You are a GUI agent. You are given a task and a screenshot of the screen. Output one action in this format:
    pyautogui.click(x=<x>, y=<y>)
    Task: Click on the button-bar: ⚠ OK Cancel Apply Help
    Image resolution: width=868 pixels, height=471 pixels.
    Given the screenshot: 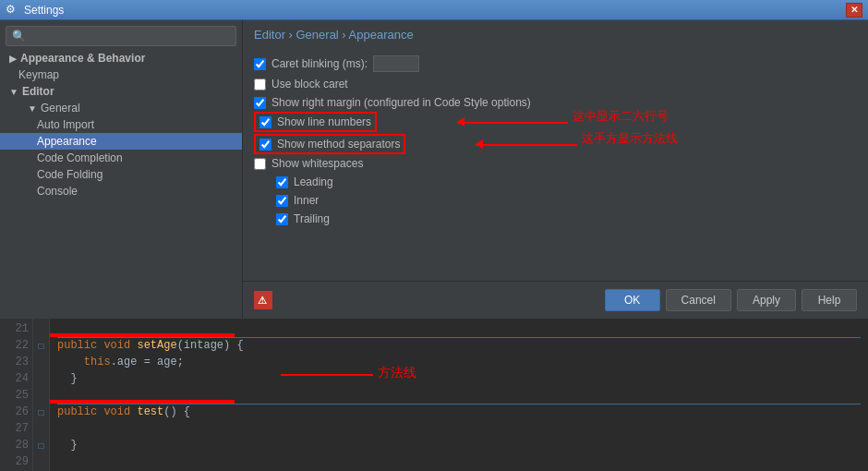 What is the action you would take?
    pyautogui.click(x=556, y=299)
    